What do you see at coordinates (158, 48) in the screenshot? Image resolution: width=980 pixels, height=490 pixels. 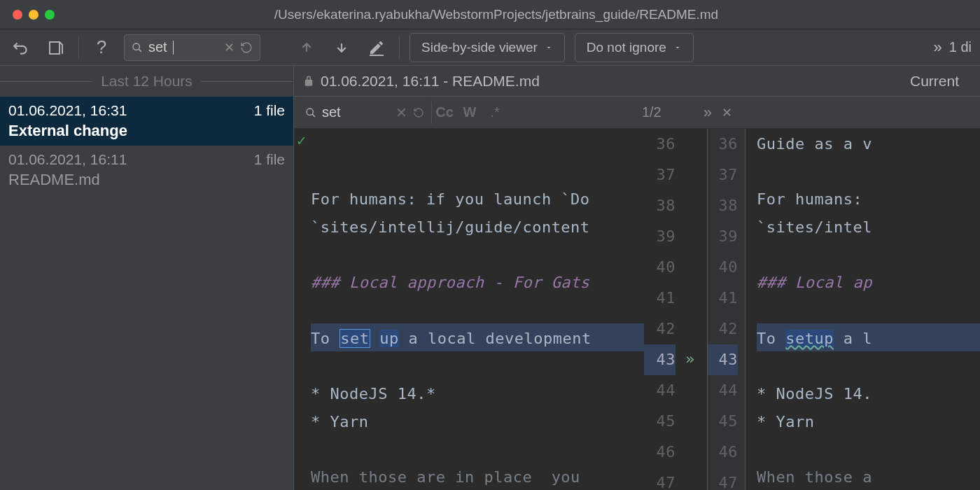 I see `sidebar-search-value: set` at bounding box center [158, 48].